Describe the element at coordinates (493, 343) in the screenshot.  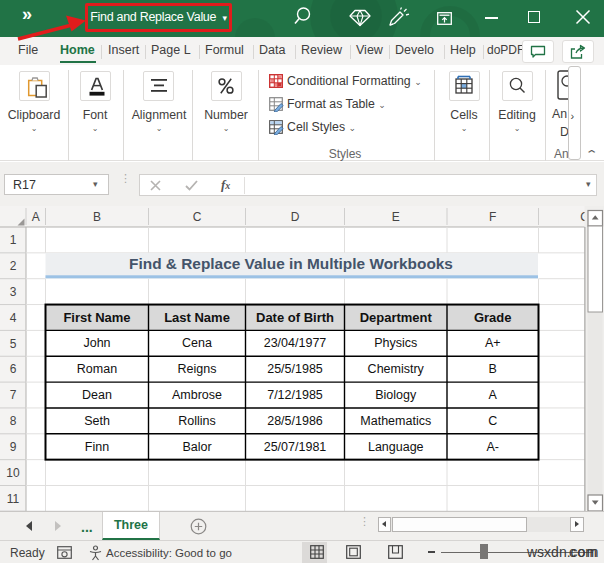
I see `svg-text: A+` at that location.